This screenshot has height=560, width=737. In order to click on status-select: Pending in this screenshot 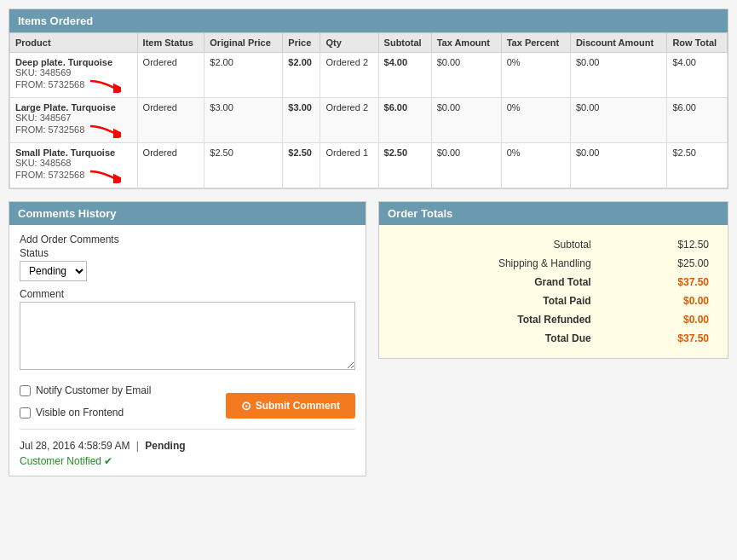, I will do `click(53, 271)`.